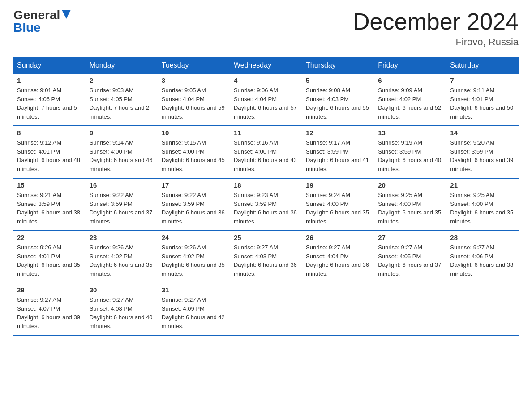 Image resolution: width=532 pixels, height=411 pixels. Describe the element at coordinates (483, 152) in the screenshot. I see `calendar-cell: 14 Sunrise: 9:20 AMSunset: 3:59 PMDaylig…` at that location.